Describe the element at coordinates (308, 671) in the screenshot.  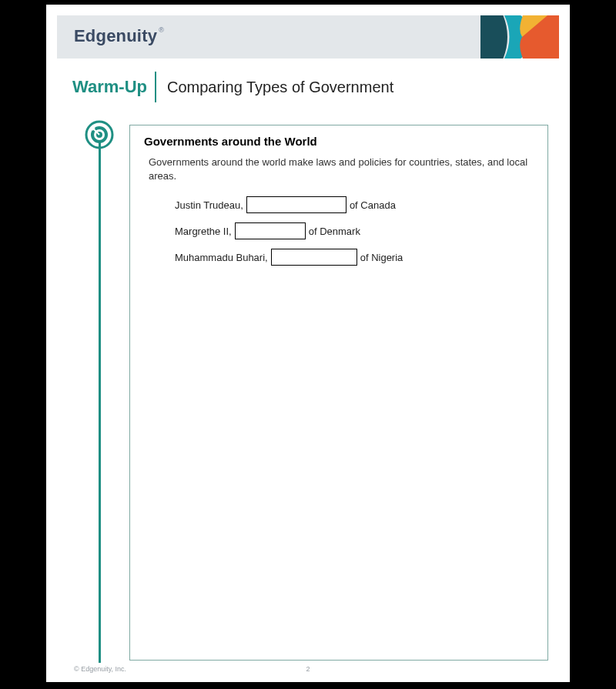
I see `page-footer: © Edgenuity, Inc. 2` at that location.